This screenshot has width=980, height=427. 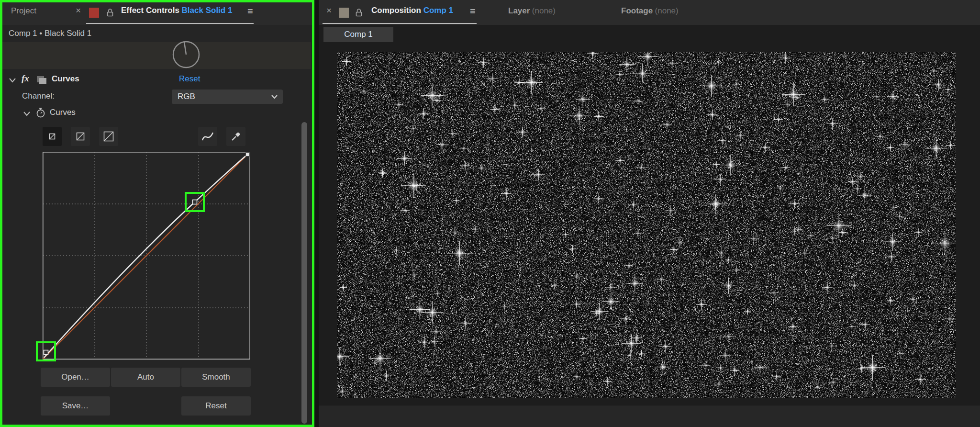 I want to click on tab-effect-controls-target: Black Solid 1, so click(x=207, y=11).